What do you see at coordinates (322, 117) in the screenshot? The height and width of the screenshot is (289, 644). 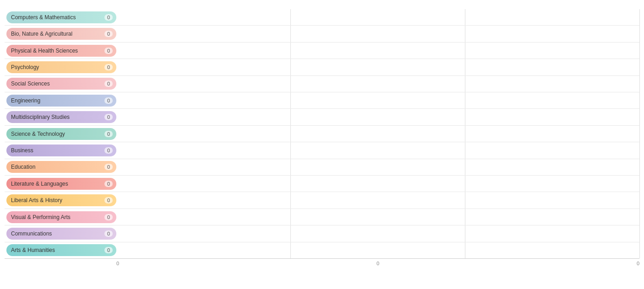 I see `bar-row-multidisciplinary: Multidisciplinary Studies0` at bounding box center [322, 117].